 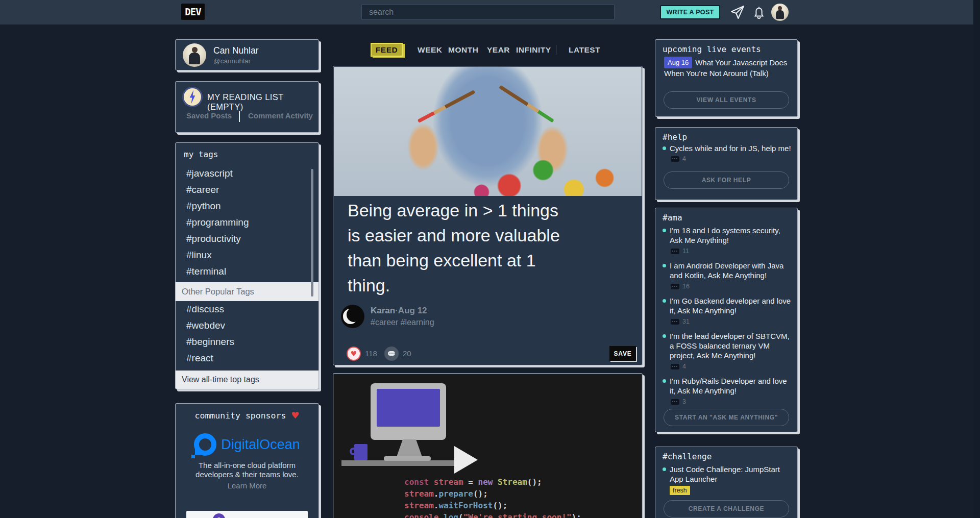 I want to click on code-snippet: const stream = new Stream();stream.prepa…, so click(x=493, y=497).